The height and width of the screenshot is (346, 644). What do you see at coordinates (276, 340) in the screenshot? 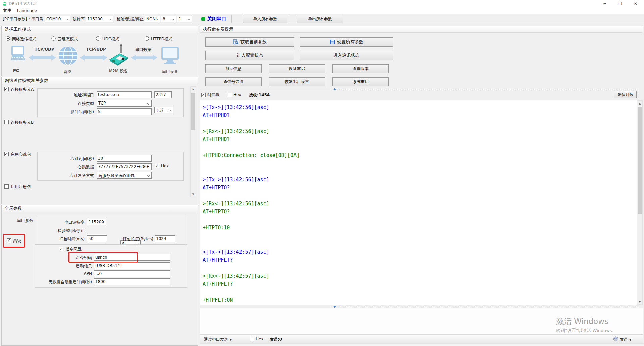
I see `sent-count: 发送:0` at bounding box center [276, 340].